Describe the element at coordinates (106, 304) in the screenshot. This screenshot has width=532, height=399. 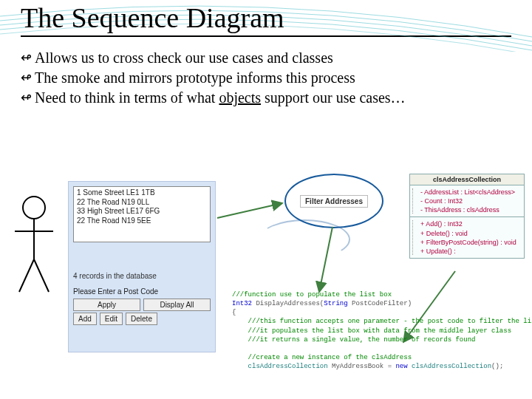
I see `apply-button: Apply` at that location.